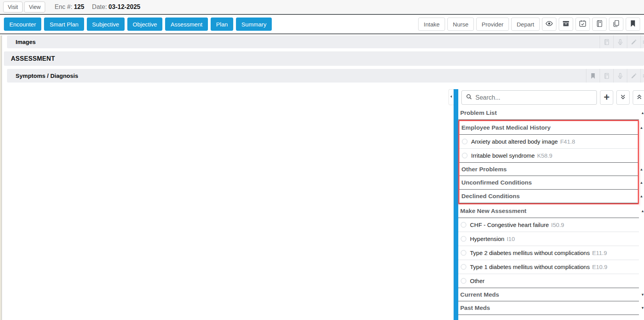 This screenshot has width=644, height=320. Describe the element at coordinates (475, 308) in the screenshot. I see `section-header-label: Past Meds` at that location.